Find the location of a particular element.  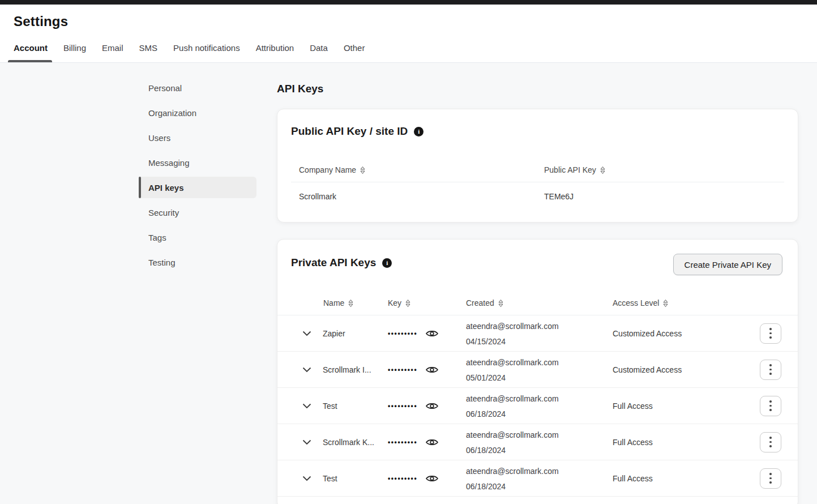

sidebar-item-api-keys: API keys is located at coordinates (198, 187).